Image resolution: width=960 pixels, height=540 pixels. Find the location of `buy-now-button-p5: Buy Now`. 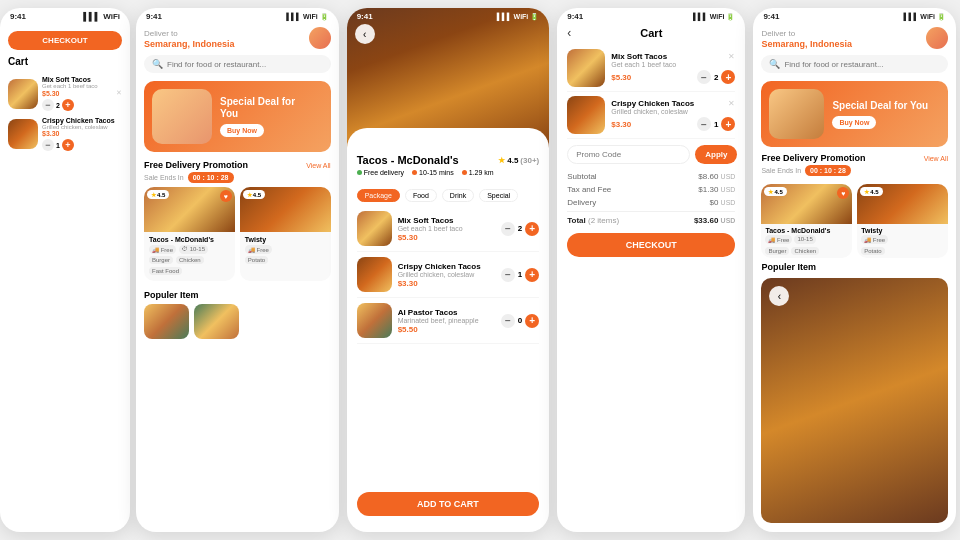

buy-now-button-p5: Buy Now is located at coordinates (854, 122).